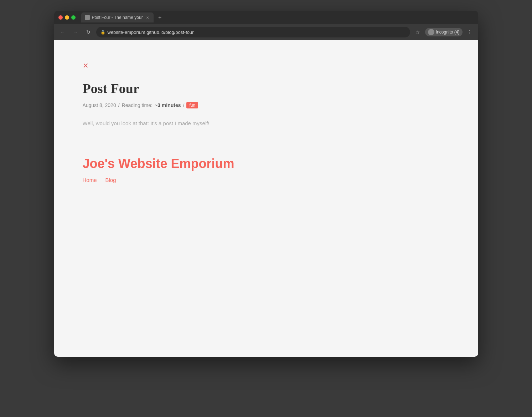 This screenshot has width=532, height=417. Describe the element at coordinates (278, 17) in the screenshot. I see `tab-bar: Post Four - The name your ✕ +` at that location.